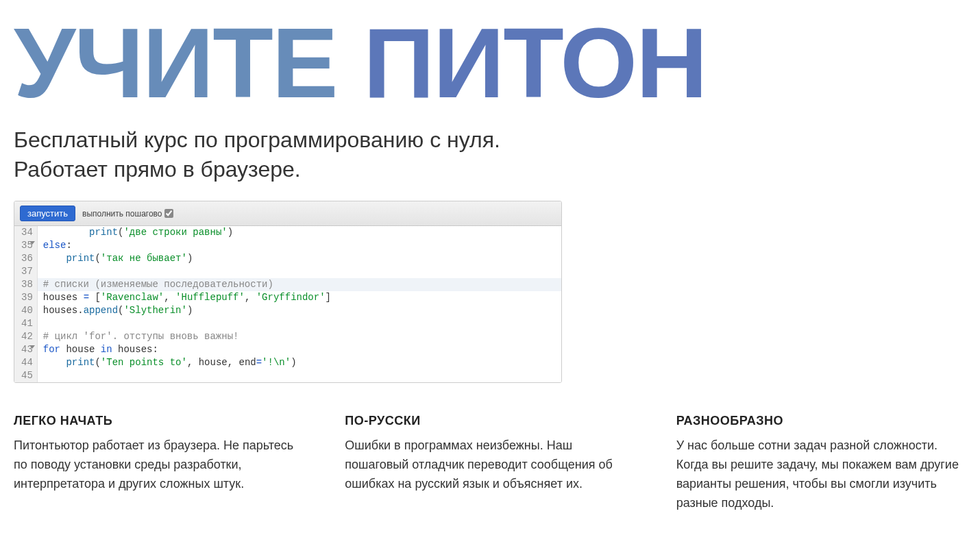 This screenshot has width=980, height=533. I want to click on code-line: for house in houses:, so click(299, 349).